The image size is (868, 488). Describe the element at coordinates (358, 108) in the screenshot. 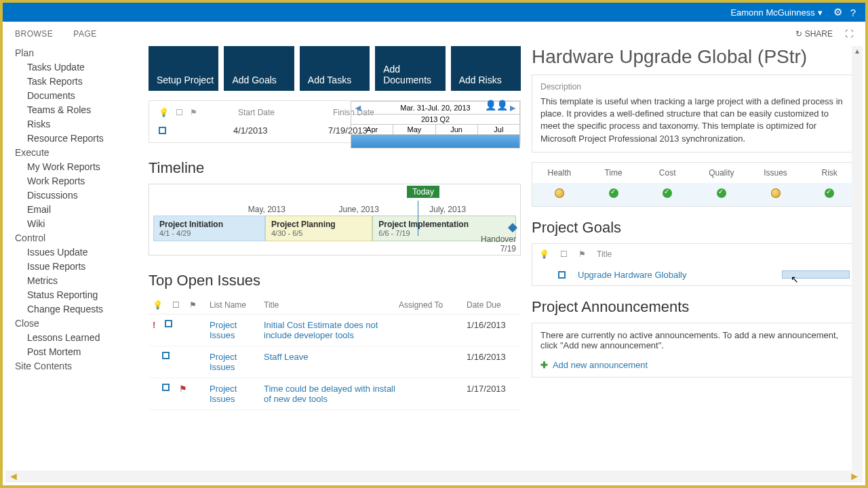

I see `gantt-prev: ◄` at that location.